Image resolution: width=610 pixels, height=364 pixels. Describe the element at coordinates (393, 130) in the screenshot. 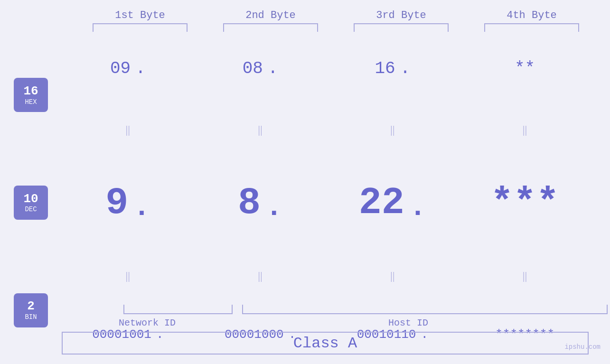

I see `eq-1-3: ||` at that location.